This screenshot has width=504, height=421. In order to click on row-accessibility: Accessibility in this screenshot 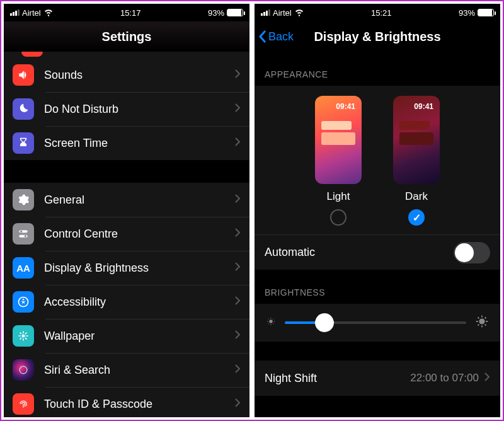, I will do `click(127, 302)`.